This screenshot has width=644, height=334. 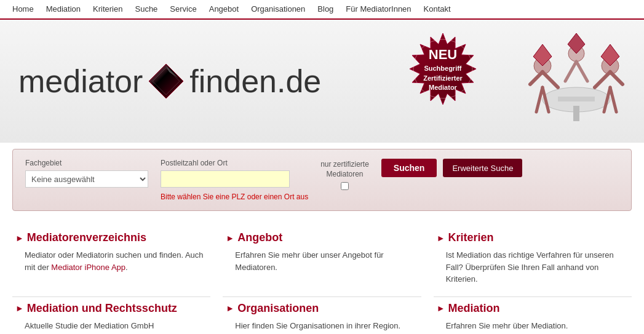 I want to click on certified-label: nur zertifizierte Mediatoren, so click(x=344, y=170).